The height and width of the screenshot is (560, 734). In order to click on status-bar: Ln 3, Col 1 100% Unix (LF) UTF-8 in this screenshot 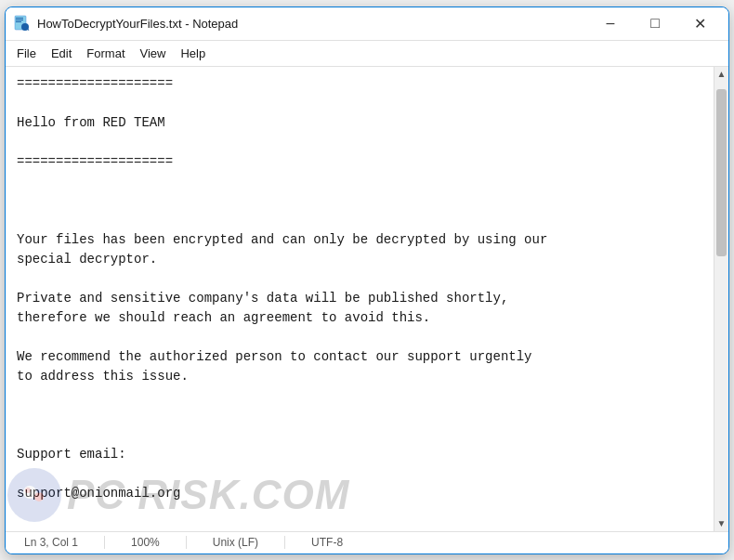, I will do `click(367, 542)`.